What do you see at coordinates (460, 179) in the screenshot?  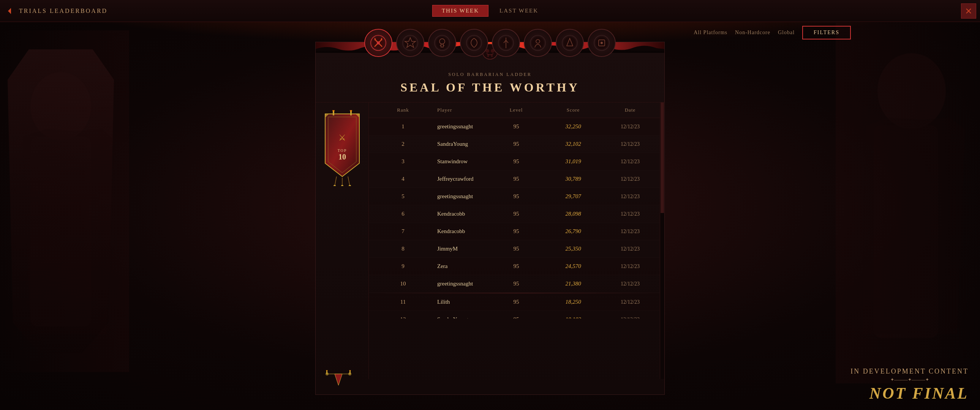 I see `player-cell: Jeffreycrawford` at bounding box center [460, 179].